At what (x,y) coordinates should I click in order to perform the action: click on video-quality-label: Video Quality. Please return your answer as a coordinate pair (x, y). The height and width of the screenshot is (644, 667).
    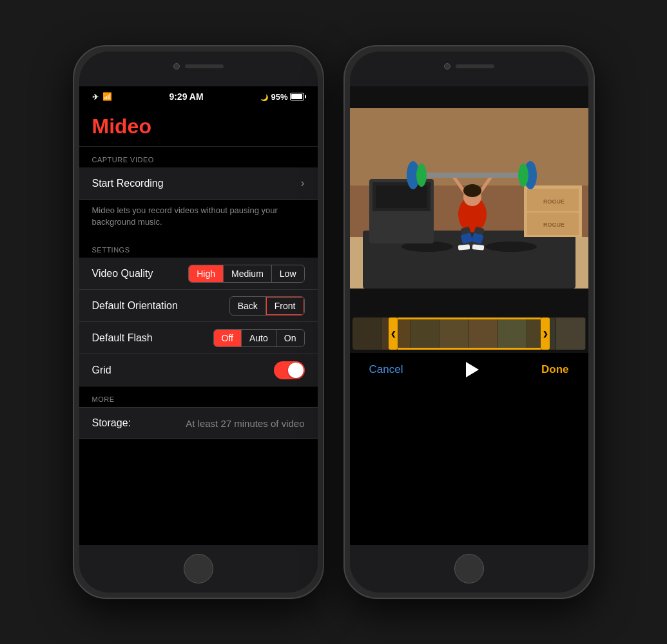
    Looking at the image, I should click on (122, 274).